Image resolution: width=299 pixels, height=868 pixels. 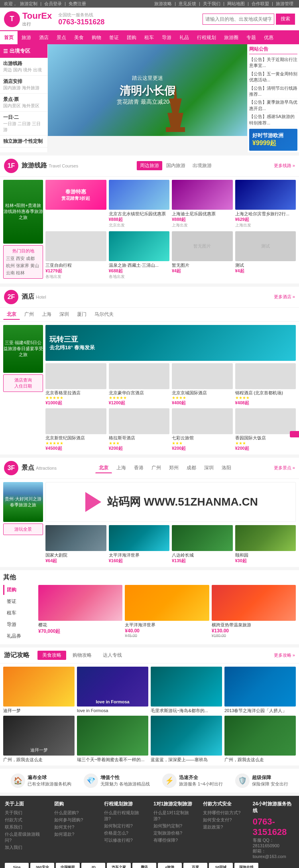 I want to click on dest-yunnan: 云南, so click(x=10, y=273).